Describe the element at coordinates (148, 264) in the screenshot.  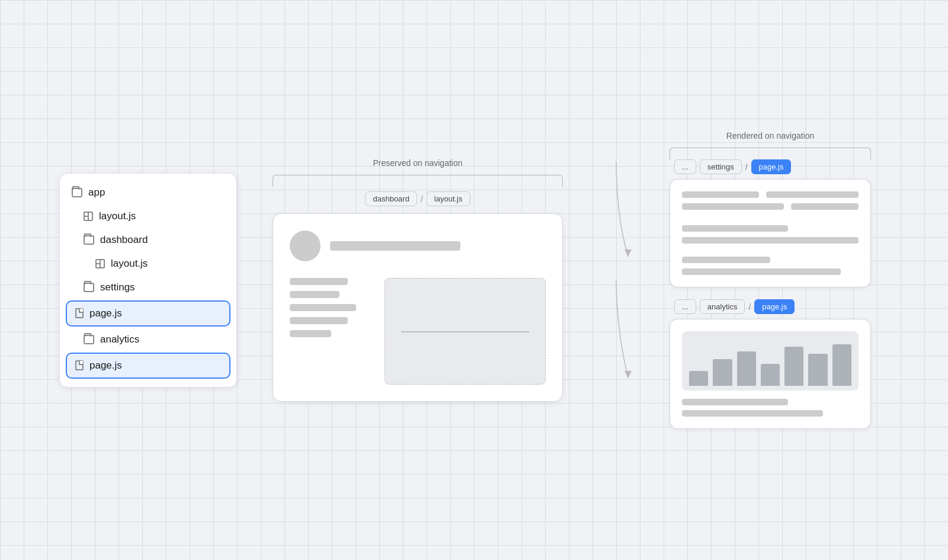
I see `tree-item-layout2: layout.js` at that location.